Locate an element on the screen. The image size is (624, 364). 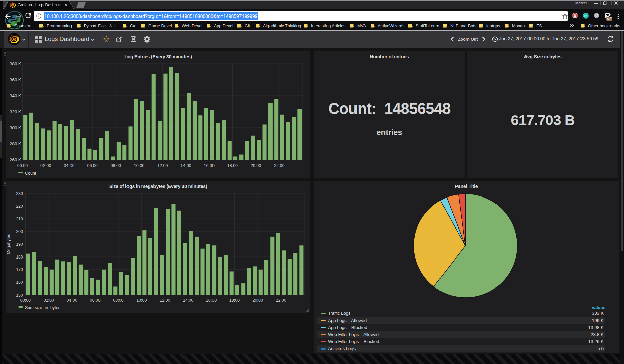
svg-text: 210 is located at coordinates (20, 219).